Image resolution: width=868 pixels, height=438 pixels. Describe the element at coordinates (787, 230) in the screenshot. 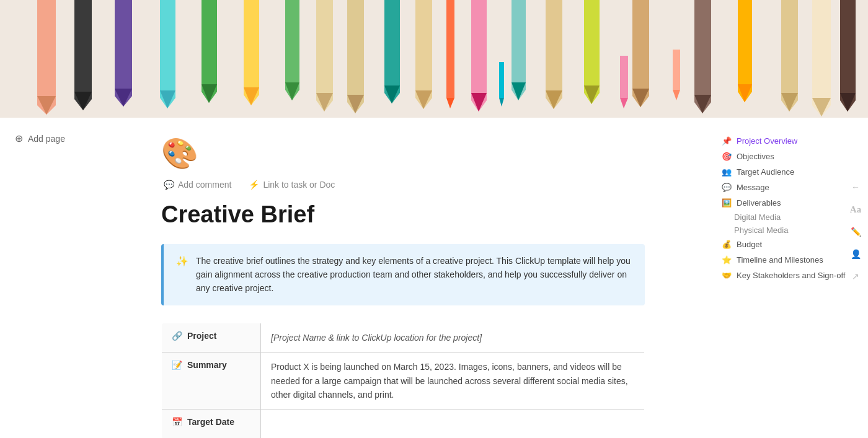

I see `toc-sub-physical-media: Physical Media` at that location.